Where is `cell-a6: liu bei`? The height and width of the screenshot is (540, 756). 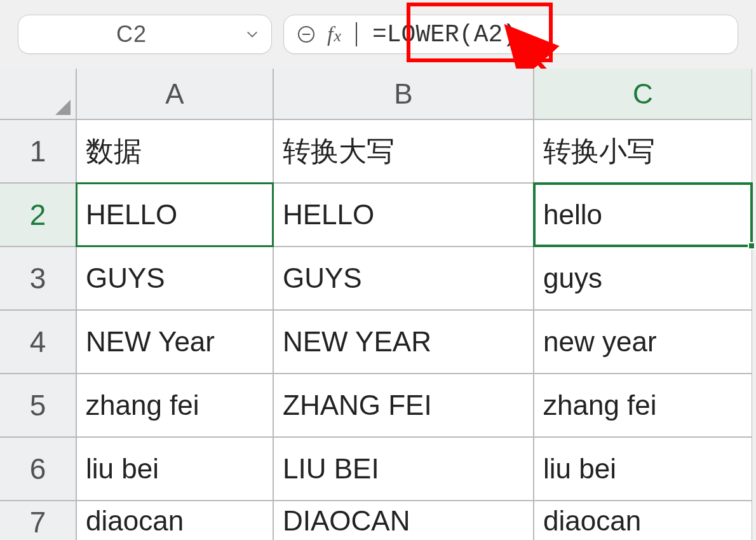
cell-a6: liu bei is located at coordinates (175, 469).